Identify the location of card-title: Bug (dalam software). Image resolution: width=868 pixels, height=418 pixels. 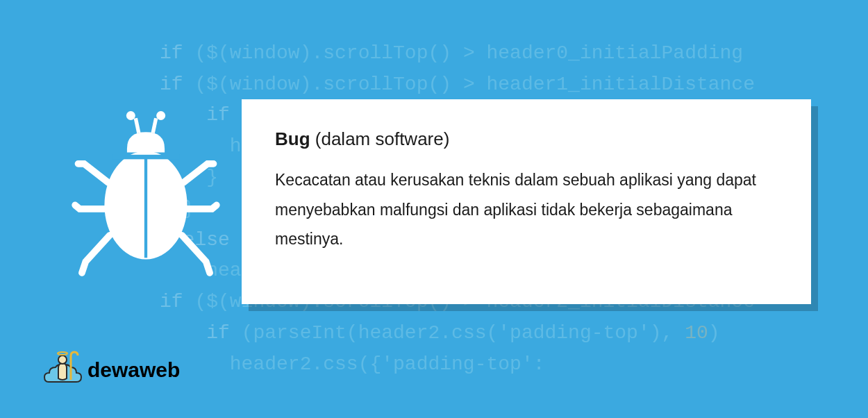
(526, 139).